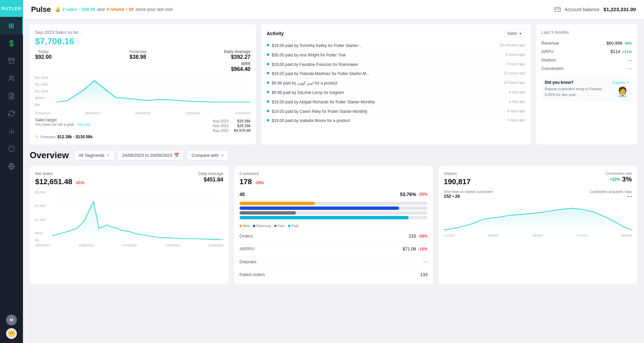 The width and height of the screenshot is (644, 343). What do you see at coordinates (515, 64) in the screenshot?
I see `activity-time: 3 hours ago` at bounding box center [515, 64].